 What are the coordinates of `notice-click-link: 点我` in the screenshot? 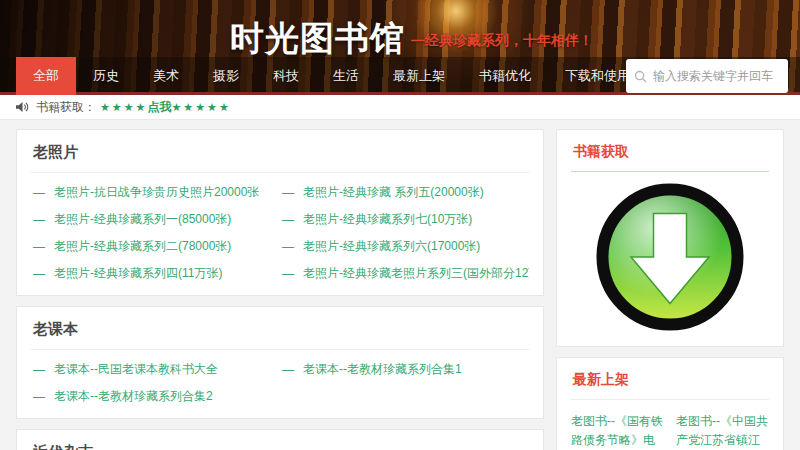 It's located at (159, 108).